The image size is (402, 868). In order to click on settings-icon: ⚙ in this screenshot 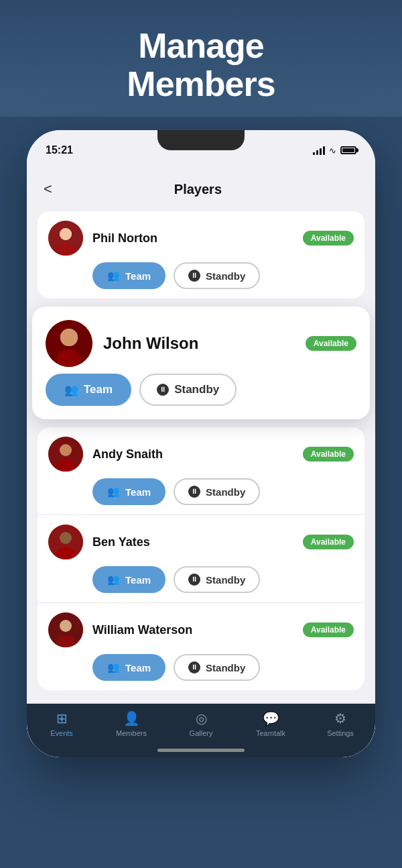, I will do `click(340, 718)`.